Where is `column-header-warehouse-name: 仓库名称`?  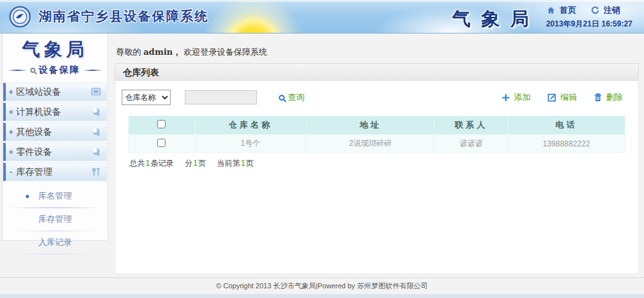 column-header-warehouse-name: 仓库名称 is located at coordinates (251, 125).